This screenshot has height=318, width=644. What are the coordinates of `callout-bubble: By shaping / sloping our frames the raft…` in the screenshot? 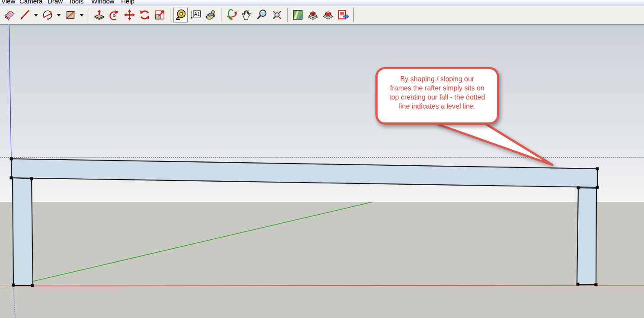 It's located at (437, 96).